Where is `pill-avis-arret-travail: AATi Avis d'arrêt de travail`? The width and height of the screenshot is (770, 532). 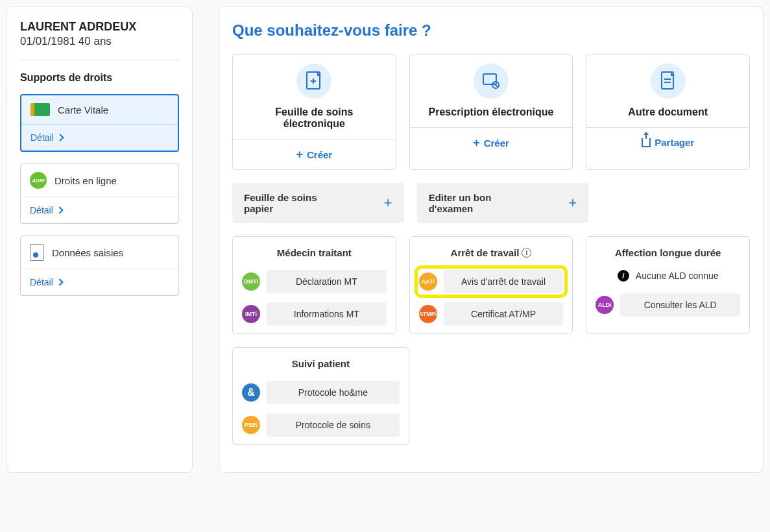 pill-avis-arret-travail: AATi Avis d'arrêt de travail is located at coordinates (492, 282).